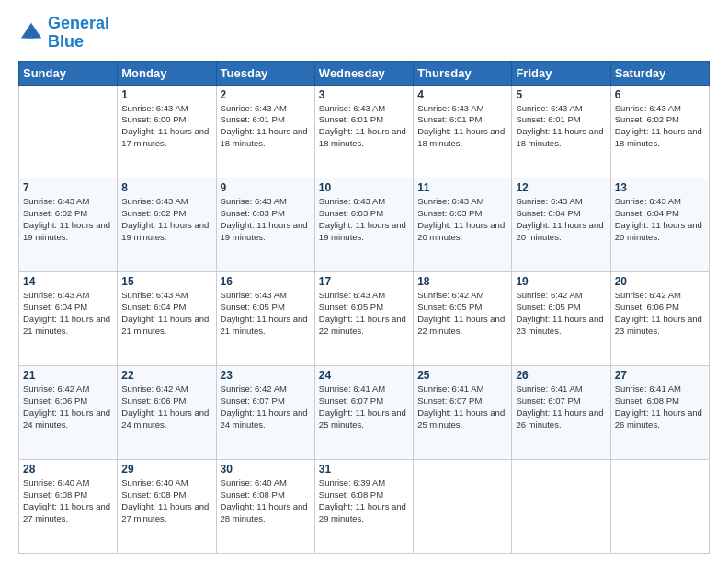 The width and height of the screenshot is (728, 563). Describe the element at coordinates (561, 282) in the screenshot. I see `day-number: 19` at that location.